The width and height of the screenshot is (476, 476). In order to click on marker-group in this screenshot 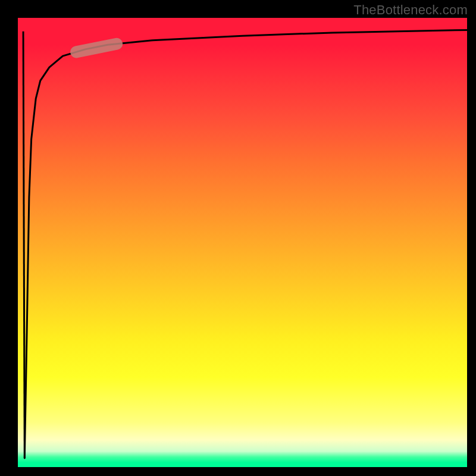, I will do `click(96, 48)`.